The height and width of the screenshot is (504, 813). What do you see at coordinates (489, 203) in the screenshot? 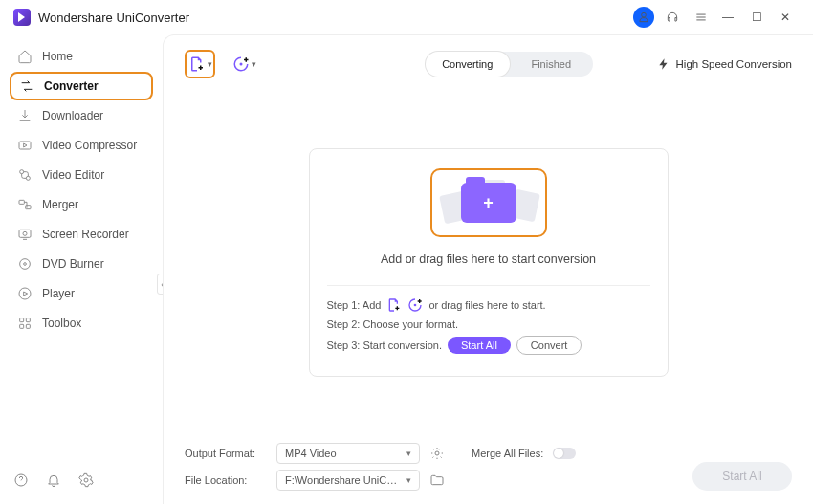
I see `drop-zone: +` at bounding box center [489, 203].